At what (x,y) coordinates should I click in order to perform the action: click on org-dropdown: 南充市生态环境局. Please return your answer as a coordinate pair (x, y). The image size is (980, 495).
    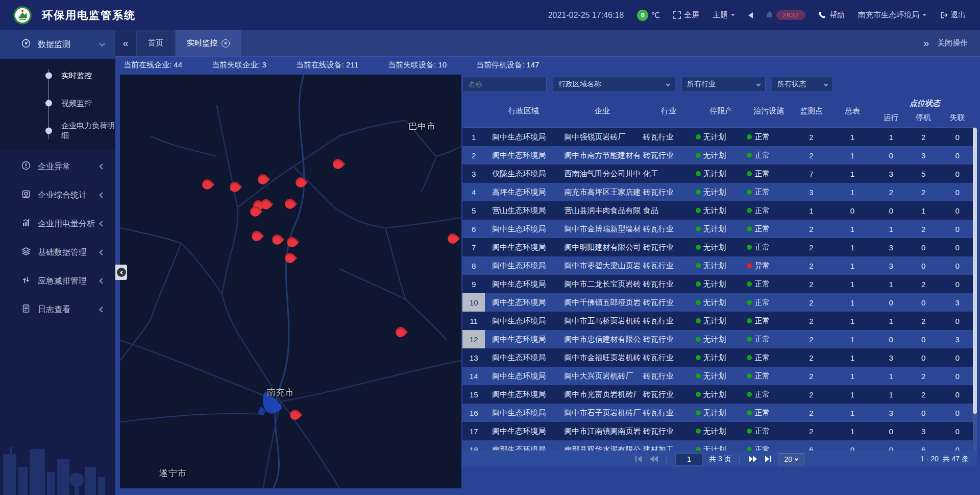
    Looking at the image, I should click on (892, 15).